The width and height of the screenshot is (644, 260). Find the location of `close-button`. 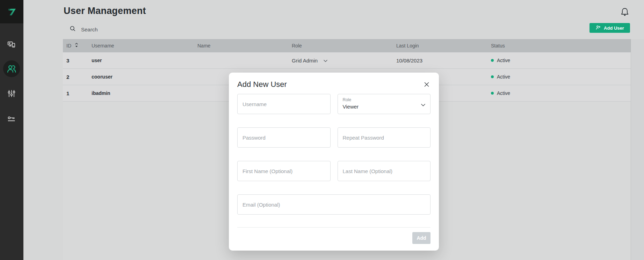

close-button is located at coordinates (427, 85).